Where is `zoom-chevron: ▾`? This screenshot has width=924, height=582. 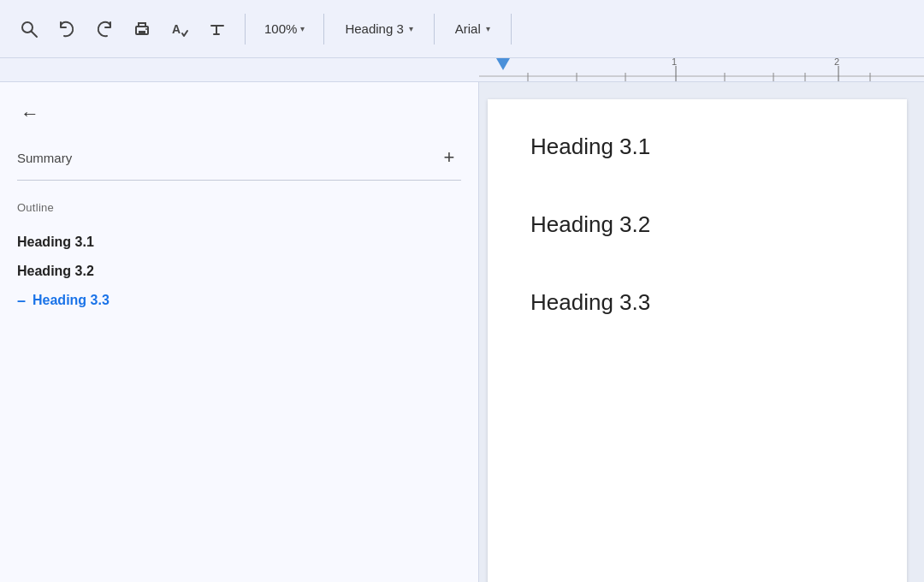
zoom-chevron: ▾ is located at coordinates (303, 29).